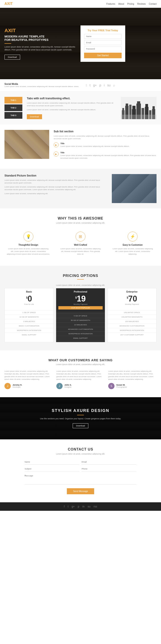 Image resolution: width=161 pixels, height=644 pixels. I want to click on testimonial-role-1: Developer, so click(17, 387).